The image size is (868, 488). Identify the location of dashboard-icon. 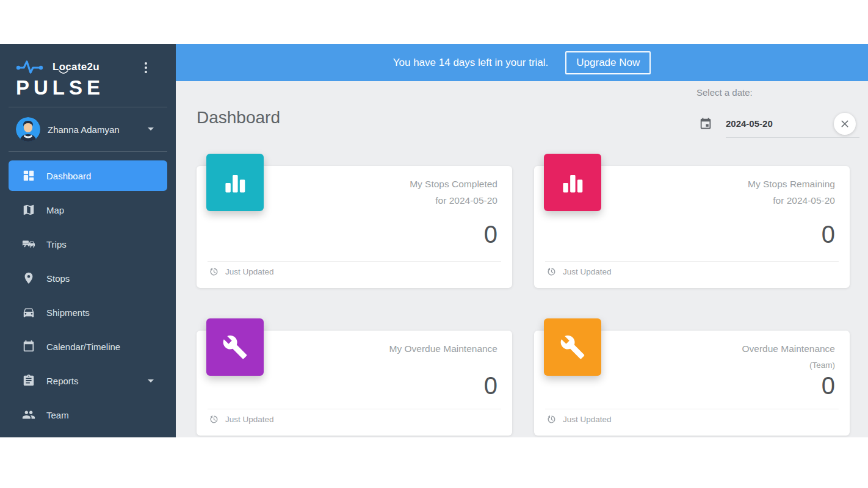
(29, 176).